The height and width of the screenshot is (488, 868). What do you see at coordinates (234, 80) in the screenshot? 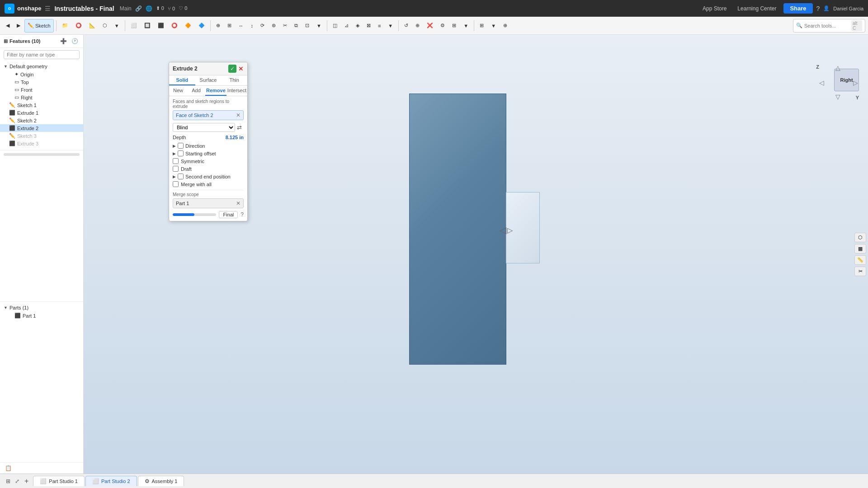
I see `tab-thin: Thin` at bounding box center [234, 80].